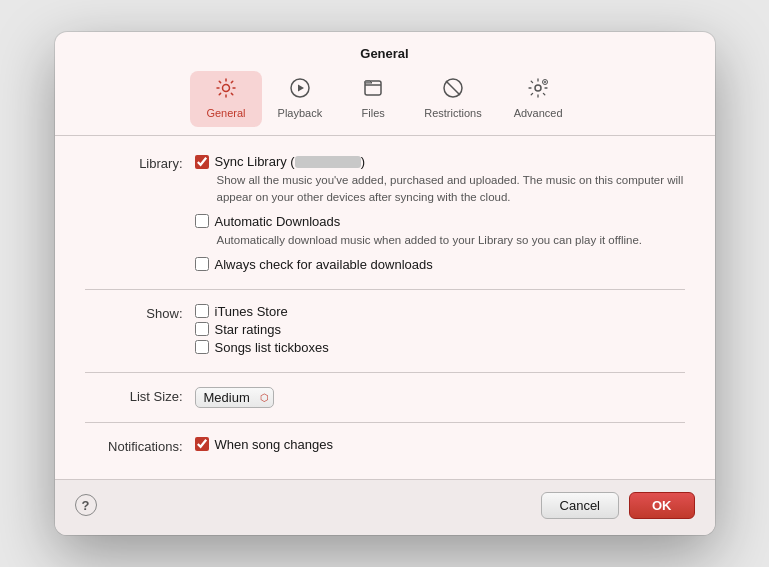 The image size is (769, 567). I want to click on notifications-content: When song changes, so click(440, 446).